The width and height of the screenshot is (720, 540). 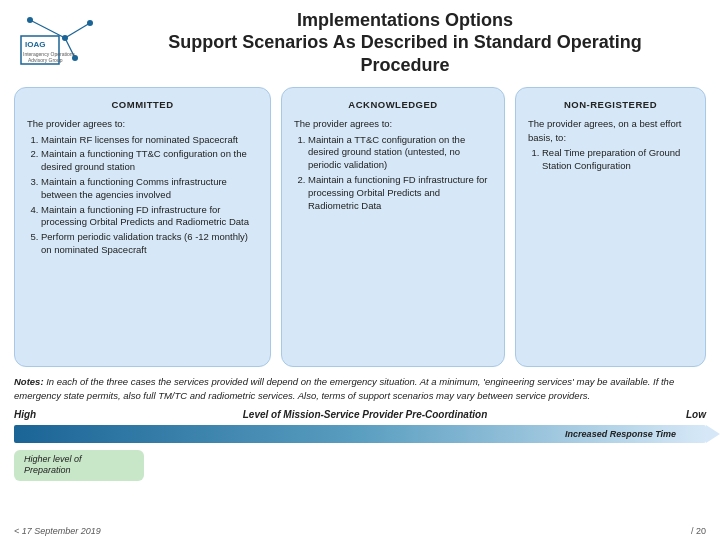 I want to click on committed-intro: The provider agrees to:, so click(x=142, y=124).